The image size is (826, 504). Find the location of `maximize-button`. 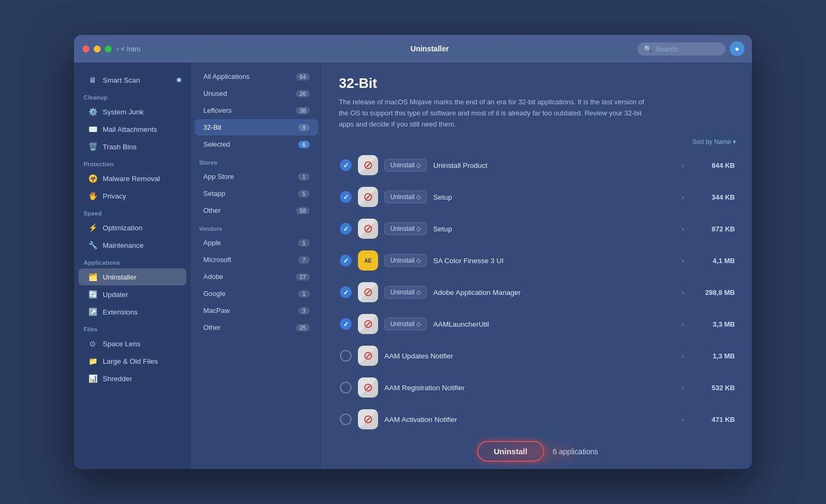

maximize-button is located at coordinates (108, 49).